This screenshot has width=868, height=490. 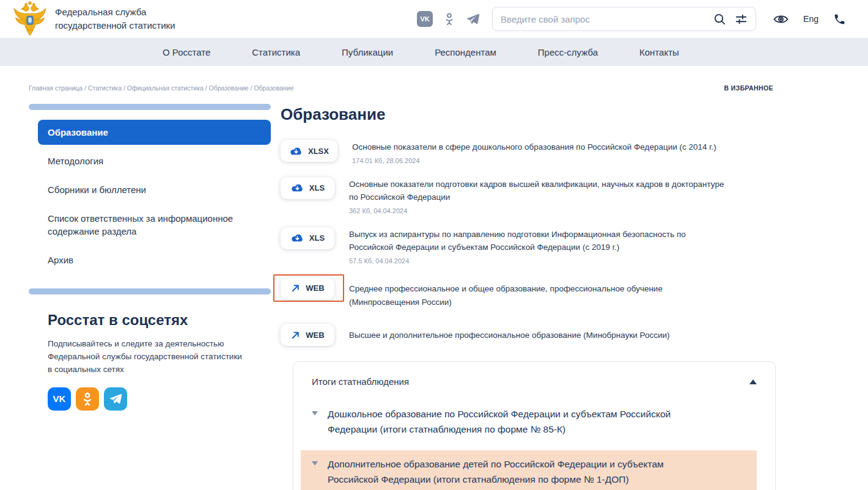 I want to click on social-block-text: Подписывайтесь и следите за деятельность…, so click(x=146, y=357).